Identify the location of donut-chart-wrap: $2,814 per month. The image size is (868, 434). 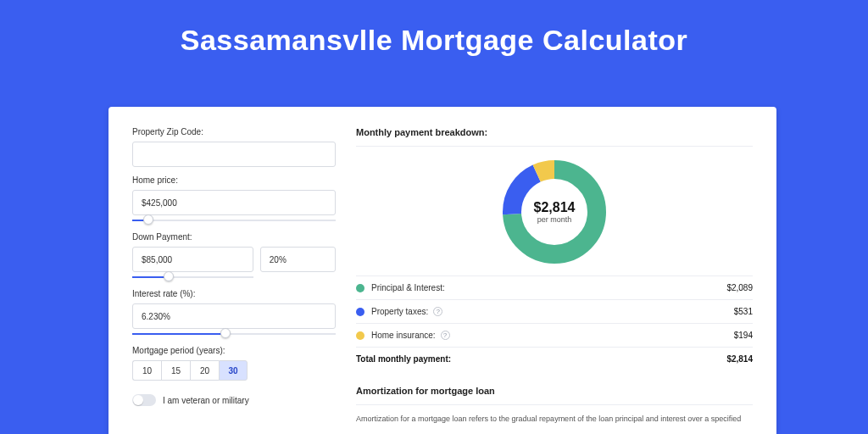
(554, 211).